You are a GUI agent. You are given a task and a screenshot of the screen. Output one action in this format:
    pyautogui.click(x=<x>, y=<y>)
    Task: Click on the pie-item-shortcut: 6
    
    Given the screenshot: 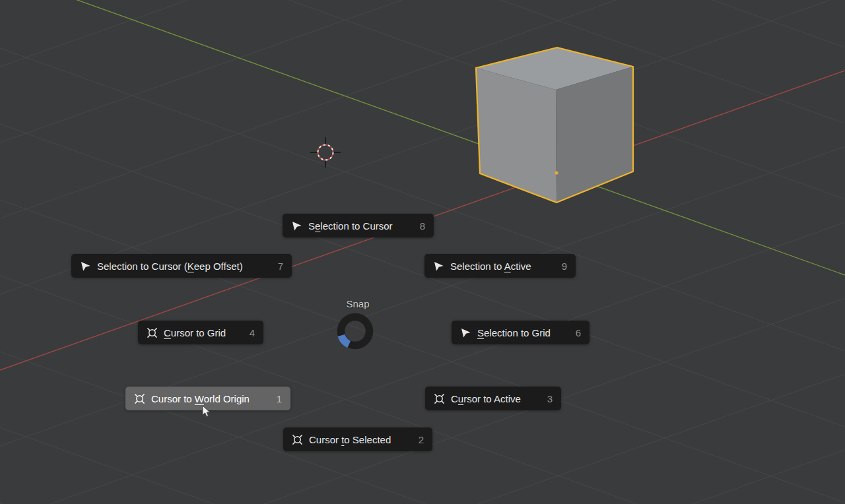 What is the action you would take?
    pyautogui.click(x=572, y=332)
    